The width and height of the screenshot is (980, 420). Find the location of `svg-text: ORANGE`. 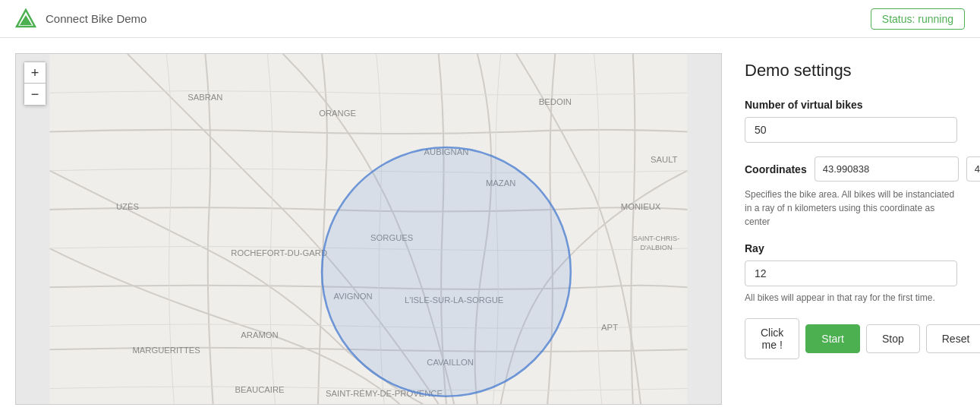

svg-text: ORANGE is located at coordinates (337, 113).